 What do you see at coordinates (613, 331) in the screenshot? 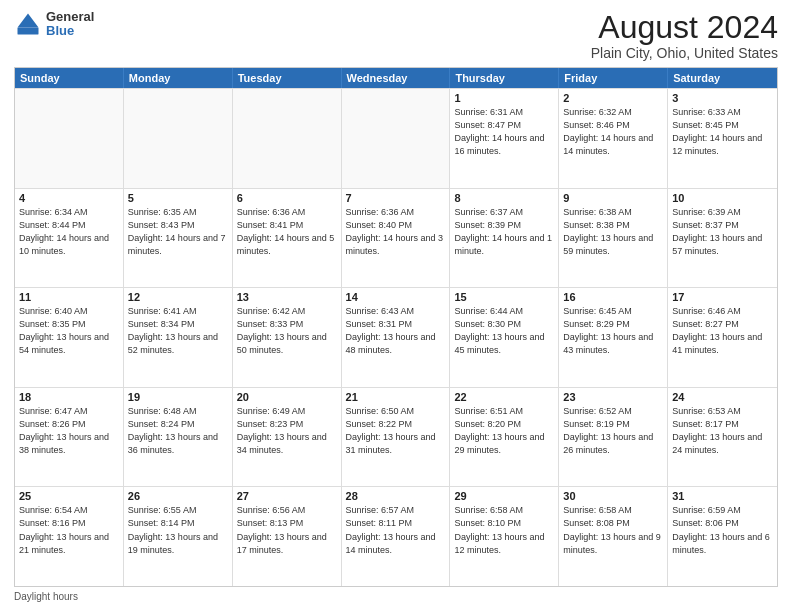
I see `cell-info: Sunrise: 6:45 AM Sunset: 8:29 PM Dayligh…` at bounding box center [613, 331].